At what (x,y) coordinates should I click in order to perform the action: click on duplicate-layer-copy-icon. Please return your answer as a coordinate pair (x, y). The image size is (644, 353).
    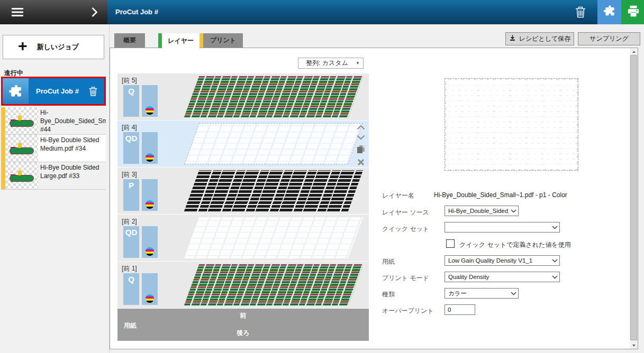
    Looking at the image, I should click on (361, 149).